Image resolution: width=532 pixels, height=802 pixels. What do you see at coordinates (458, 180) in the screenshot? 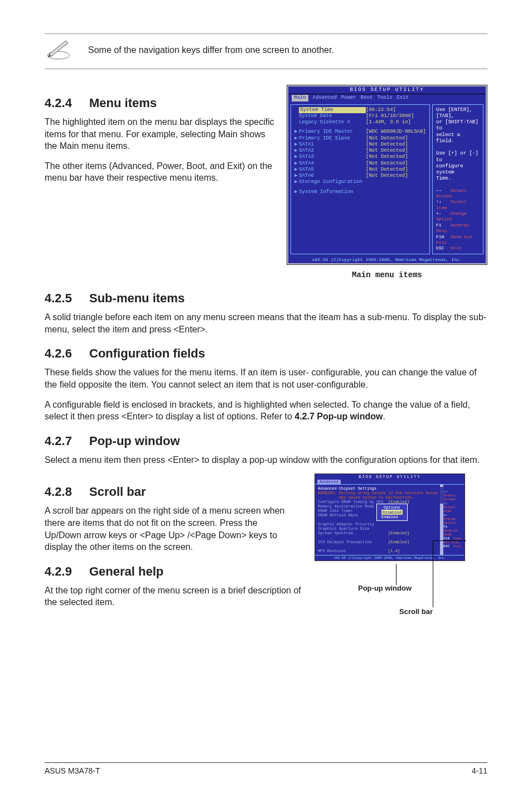
I see `bios-help-panel: Use [ENTER], [TAB], or [SHIFT-TAB] to se…` at bounding box center [458, 180].